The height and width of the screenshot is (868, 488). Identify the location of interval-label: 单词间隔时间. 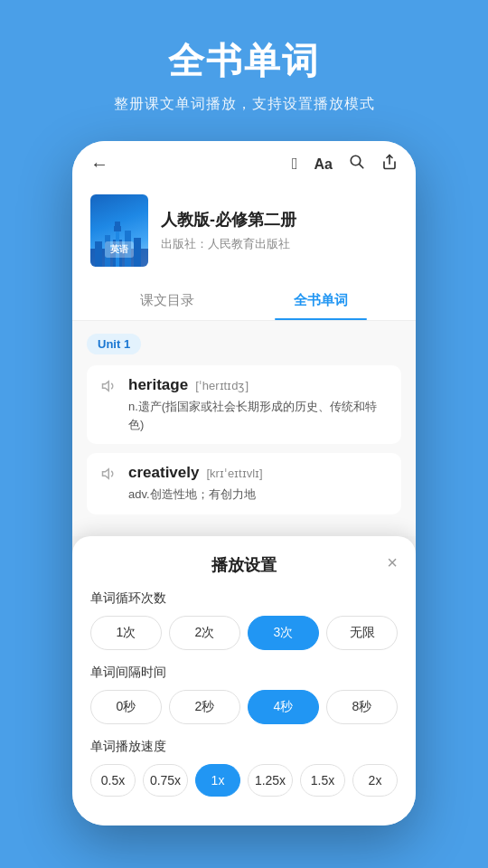
(244, 673).